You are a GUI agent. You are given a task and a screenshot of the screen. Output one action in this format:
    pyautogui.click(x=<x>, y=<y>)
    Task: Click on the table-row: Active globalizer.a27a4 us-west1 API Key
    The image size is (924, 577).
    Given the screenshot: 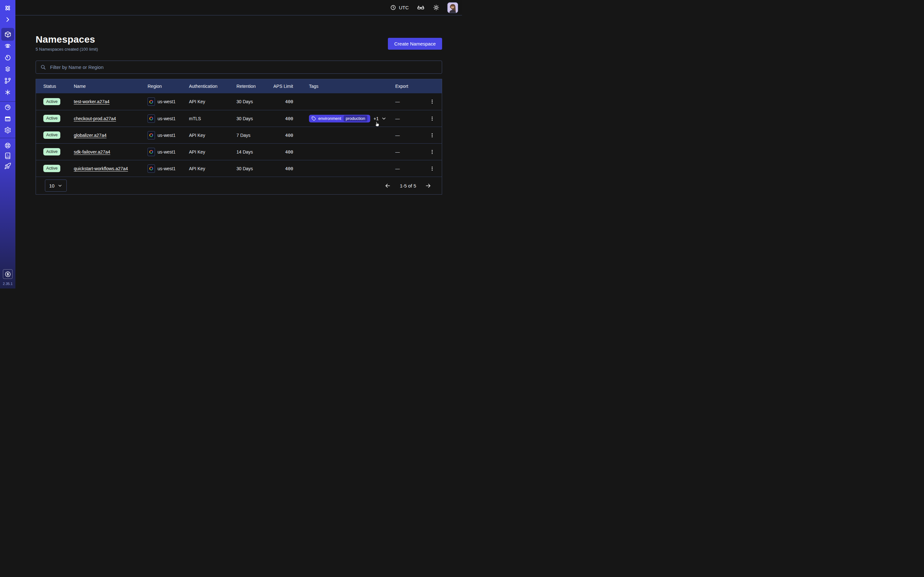 What is the action you would take?
    pyautogui.click(x=239, y=135)
    